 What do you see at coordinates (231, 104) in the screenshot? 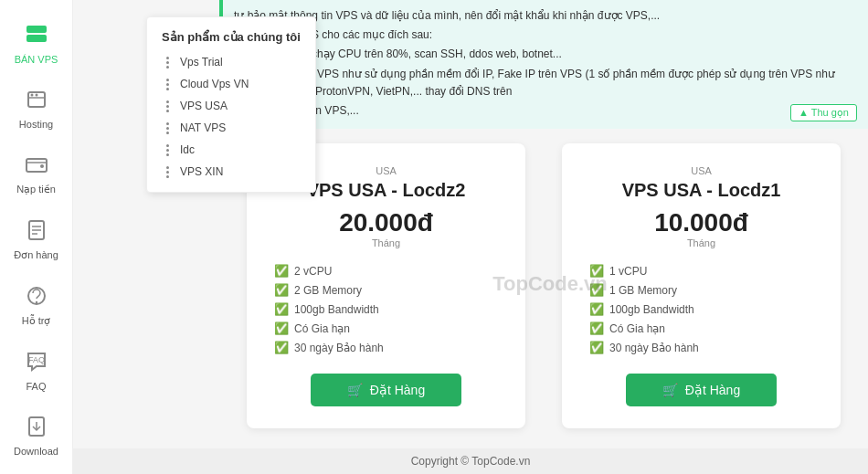
I see `dropdown-menu: Sản phẩm của chúng tôi Vps Trial Cloud V…` at bounding box center [231, 104].